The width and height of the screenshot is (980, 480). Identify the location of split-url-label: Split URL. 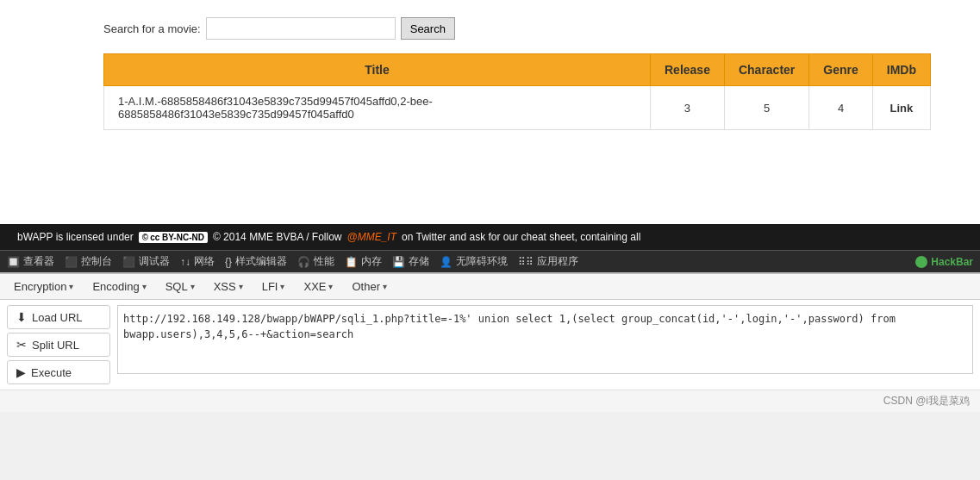
(55, 345).